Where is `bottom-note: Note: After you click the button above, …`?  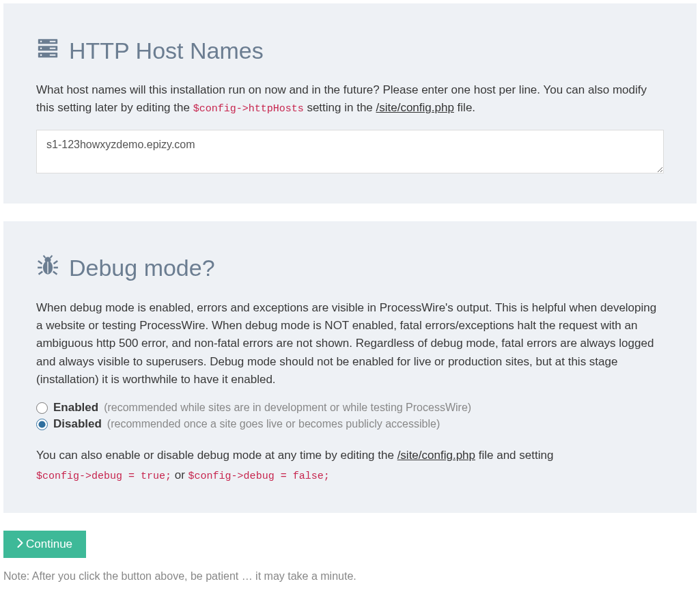 bottom-note: Note: After you click the button above, … is located at coordinates (350, 576).